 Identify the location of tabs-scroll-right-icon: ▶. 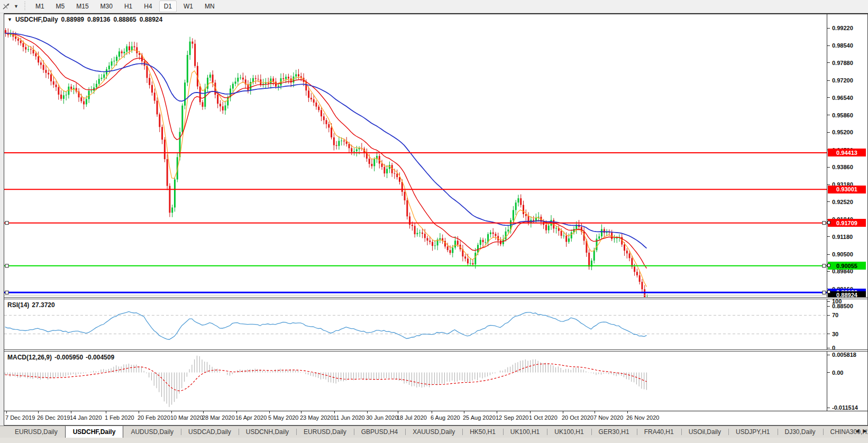
(865, 431).